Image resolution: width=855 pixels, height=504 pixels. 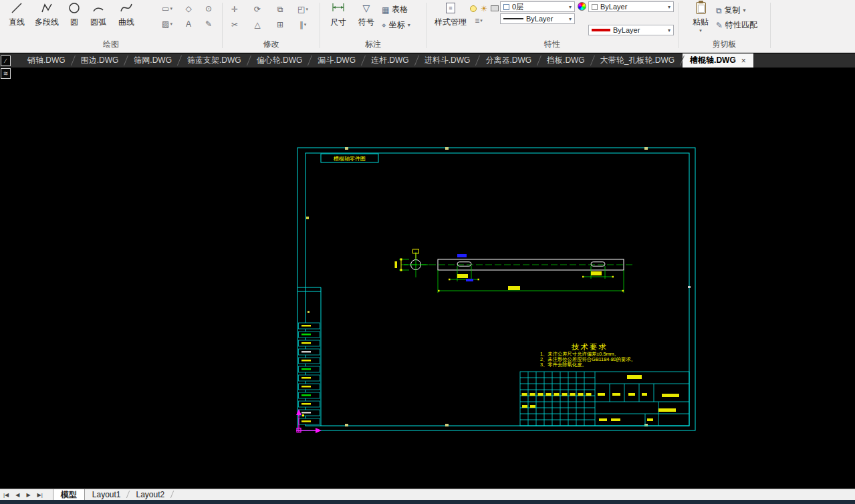 What do you see at coordinates (280, 24) in the screenshot?
I see `array-tool-icon: ⊞` at bounding box center [280, 24].